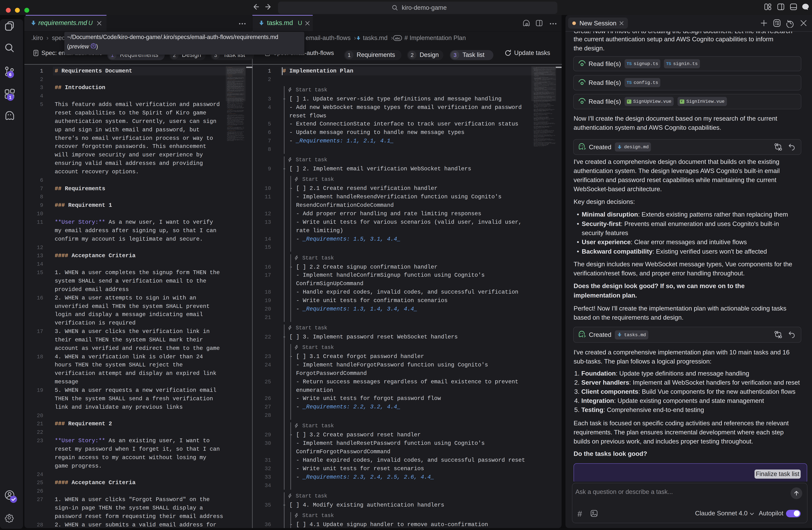 Image resolution: width=812 pixels, height=530 pixels. Describe the element at coordinates (398, 38) in the screenshot. I see `svg-text: abc` at that location.